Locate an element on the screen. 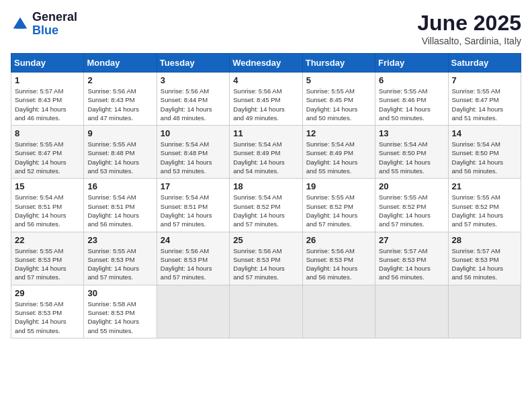 The width and height of the screenshot is (532, 411). day-number: 16 is located at coordinates (120, 187).